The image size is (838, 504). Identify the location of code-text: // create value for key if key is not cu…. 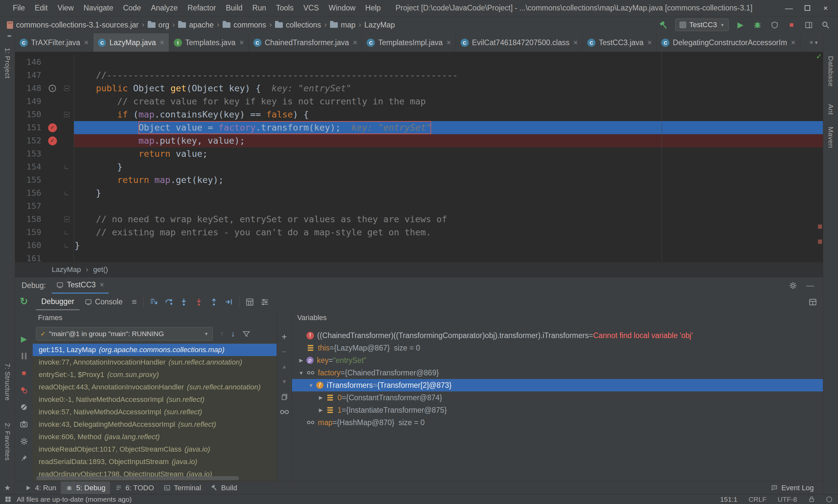
(448, 101).